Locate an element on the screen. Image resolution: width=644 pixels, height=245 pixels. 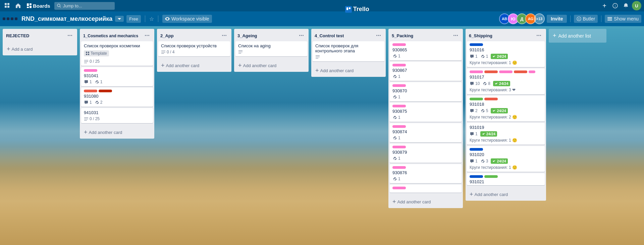
card-title-p4: 930875 is located at coordinates (426, 111).